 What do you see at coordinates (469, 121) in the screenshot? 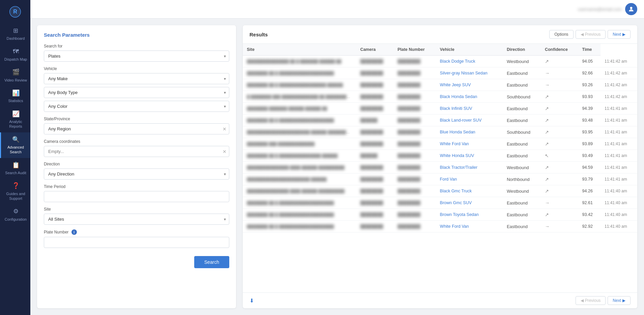
I see `cell-vehicle: Black Land-rover SUV` at bounding box center [469, 121].